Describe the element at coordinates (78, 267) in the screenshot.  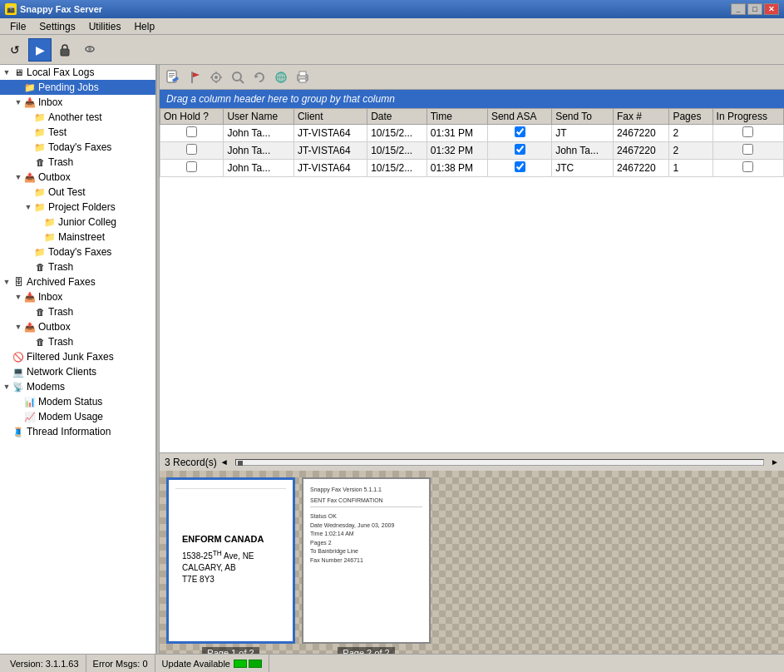
I see `sidebar-item-trash-outbox: ▶ 🗑 Trash` at that location.